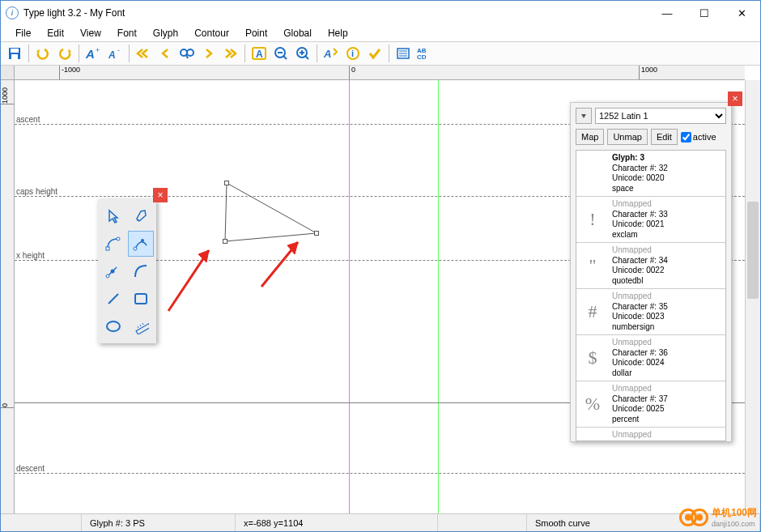 Image resolution: width=761 pixels, height=532 pixels. What do you see at coordinates (256, 33) in the screenshot?
I see `menu-point: Point` at bounding box center [256, 33].